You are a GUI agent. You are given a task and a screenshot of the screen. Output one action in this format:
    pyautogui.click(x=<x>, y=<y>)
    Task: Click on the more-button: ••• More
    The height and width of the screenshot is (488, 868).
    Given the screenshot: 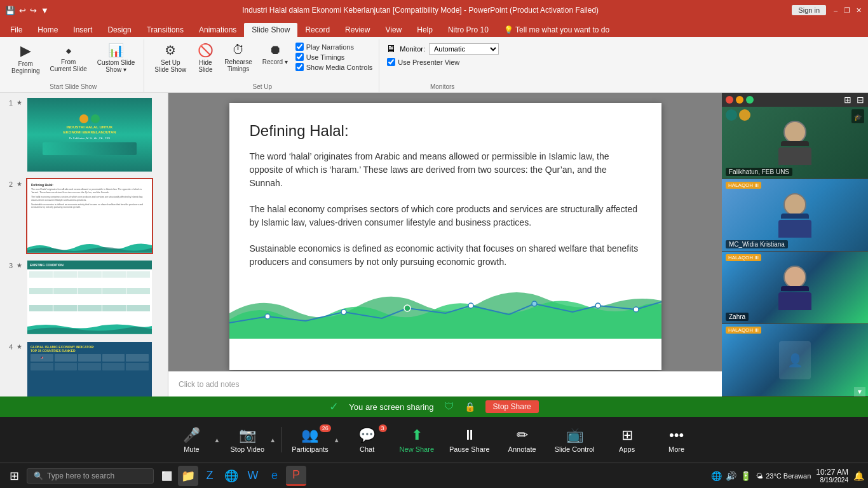 What is the action you would take?
    pyautogui.click(x=677, y=440)
    